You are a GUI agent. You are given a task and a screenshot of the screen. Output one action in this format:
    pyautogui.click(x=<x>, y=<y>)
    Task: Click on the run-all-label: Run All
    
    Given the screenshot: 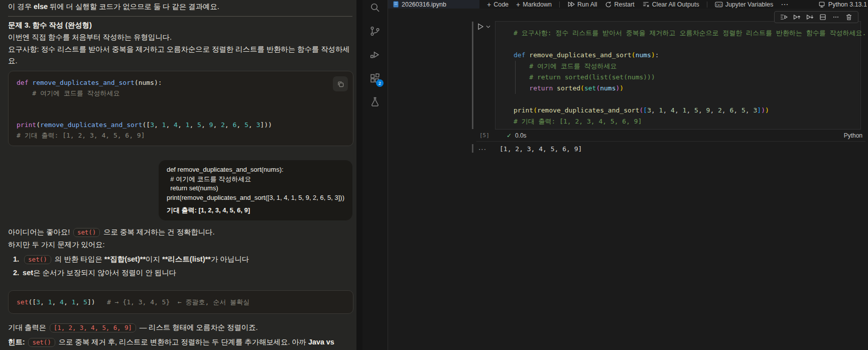 What is the action you would take?
    pyautogui.click(x=587, y=5)
    